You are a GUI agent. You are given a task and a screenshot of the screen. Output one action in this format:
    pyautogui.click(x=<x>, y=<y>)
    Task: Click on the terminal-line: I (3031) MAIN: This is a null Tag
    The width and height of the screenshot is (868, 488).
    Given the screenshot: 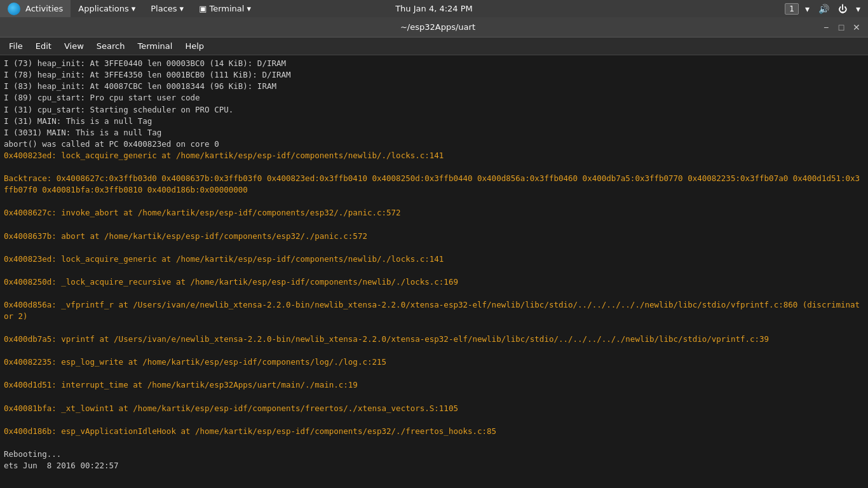 What is the action you would take?
    pyautogui.click(x=434, y=133)
    